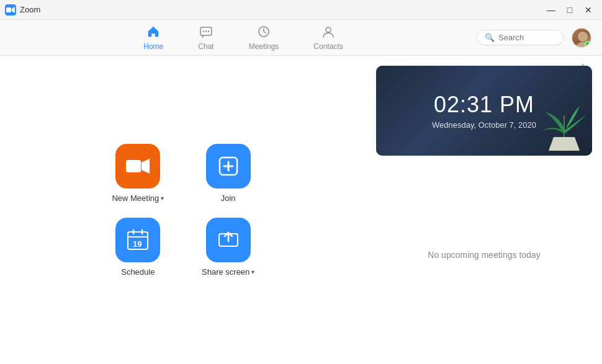 The width and height of the screenshot is (602, 364). I want to click on app-title: Zoom, so click(30, 10).